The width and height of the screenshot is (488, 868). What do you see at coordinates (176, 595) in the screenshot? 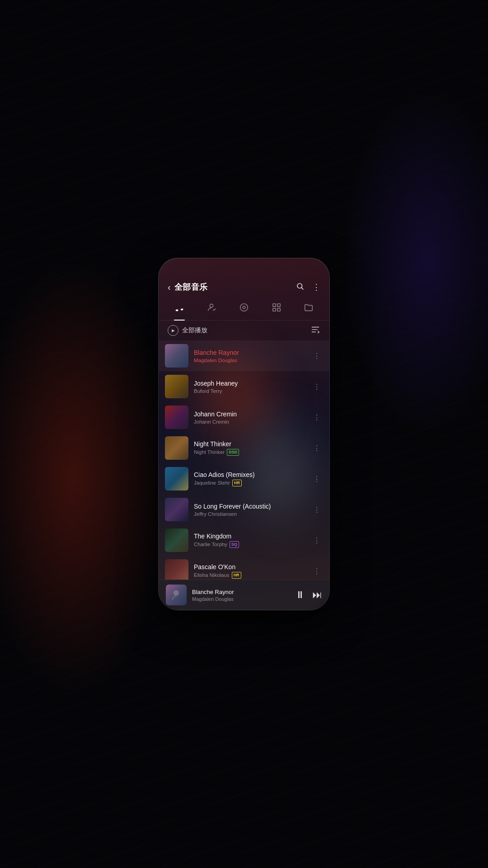
I see `now-playing-thumb` at bounding box center [176, 595].